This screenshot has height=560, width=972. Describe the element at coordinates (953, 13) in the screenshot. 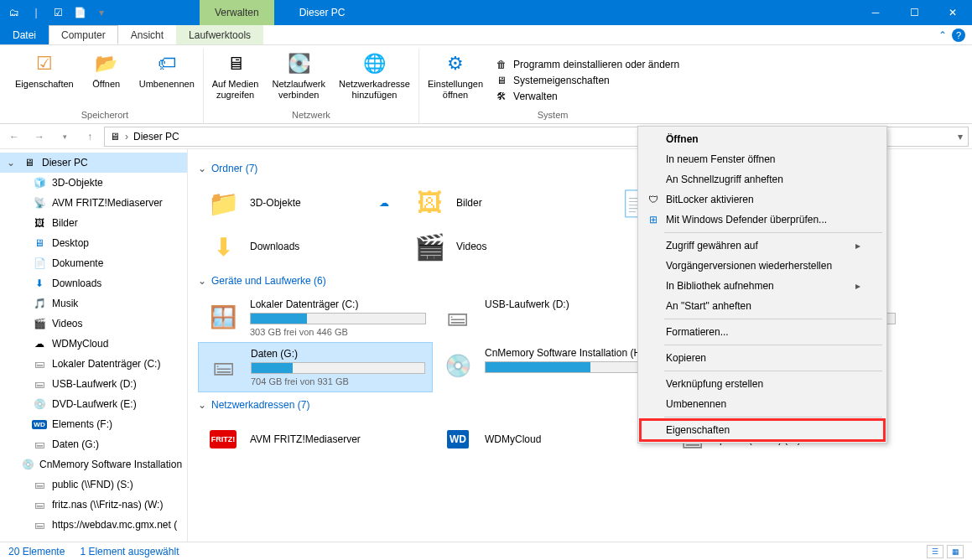

I see `close-button: ✕` at that location.